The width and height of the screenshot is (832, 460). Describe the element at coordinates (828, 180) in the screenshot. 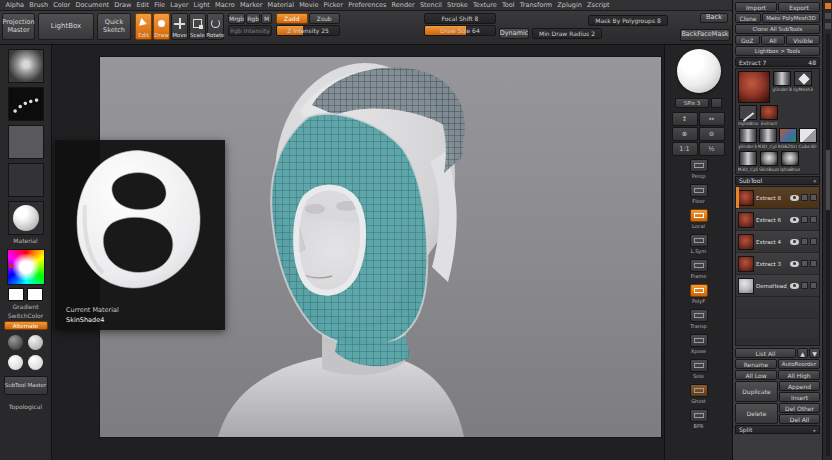

I see `scrollbar-thumb` at that location.